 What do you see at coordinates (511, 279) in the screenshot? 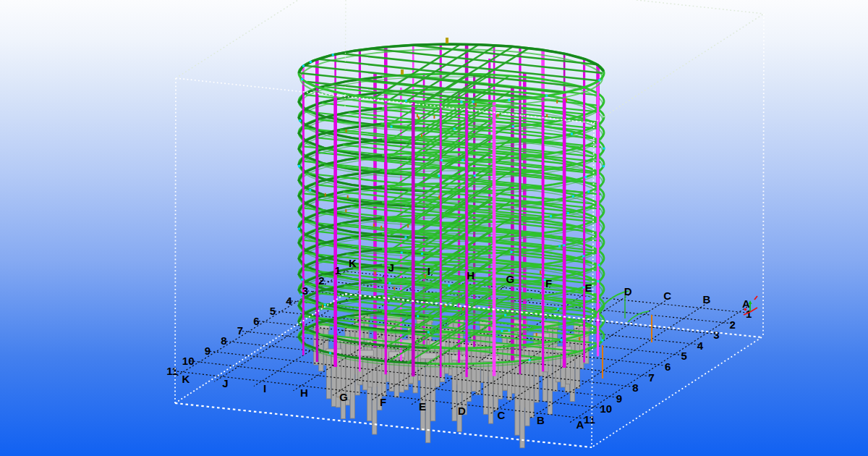
I see `grid-label-letter-top: G` at bounding box center [511, 279].